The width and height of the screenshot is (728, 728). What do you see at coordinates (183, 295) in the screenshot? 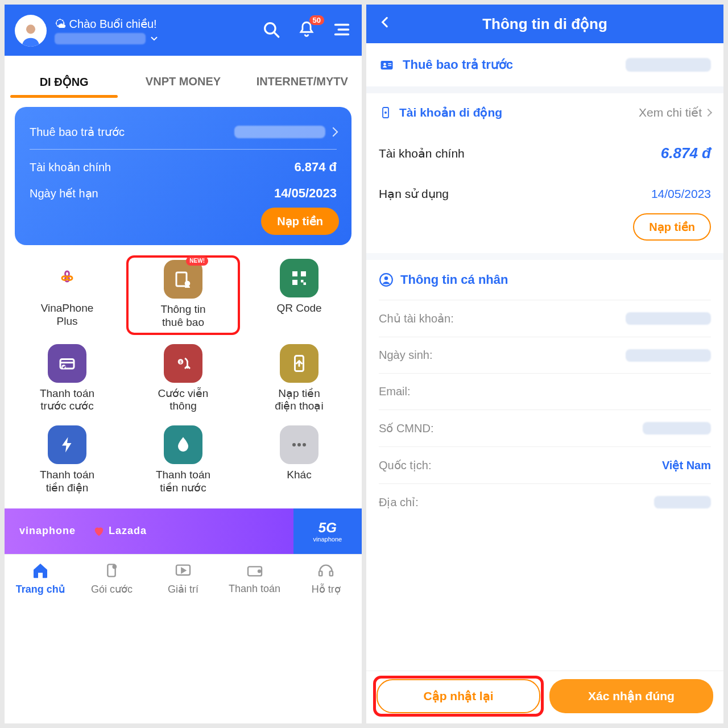
I see `service-subscriber-info: NEW! Thông tinthuê bao` at bounding box center [183, 295].